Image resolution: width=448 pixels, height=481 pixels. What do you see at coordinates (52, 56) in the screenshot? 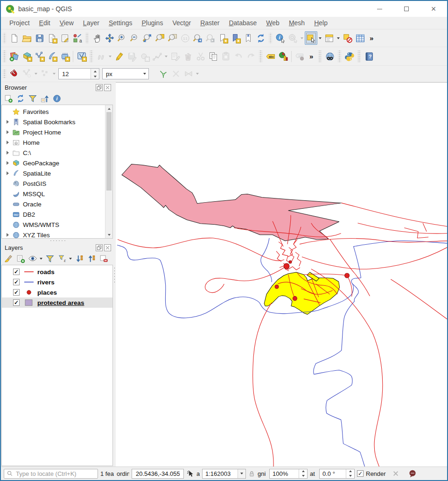
I see `new-spatialite-layer-button` at bounding box center [52, 56].